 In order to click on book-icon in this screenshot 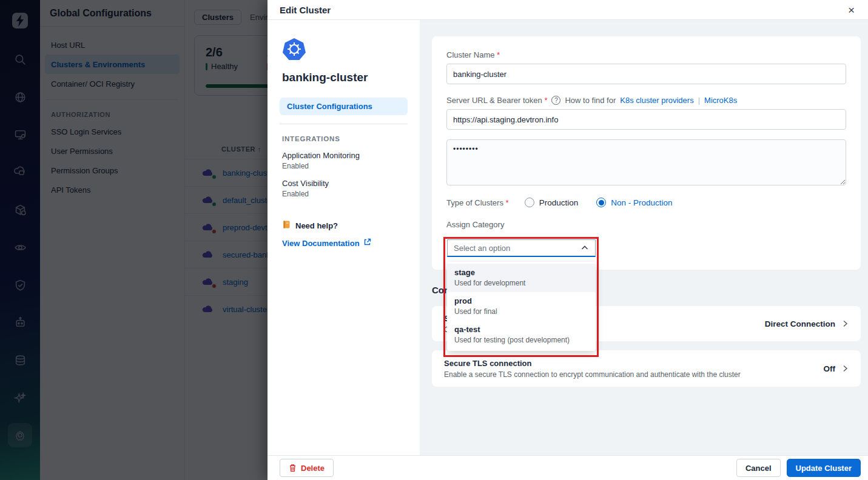, I will do `click(286, 225)`.